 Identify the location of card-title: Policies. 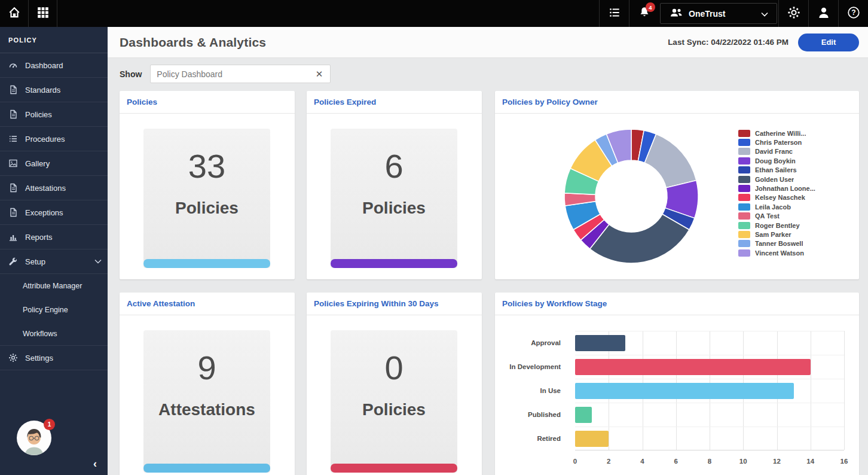
(142, 102).